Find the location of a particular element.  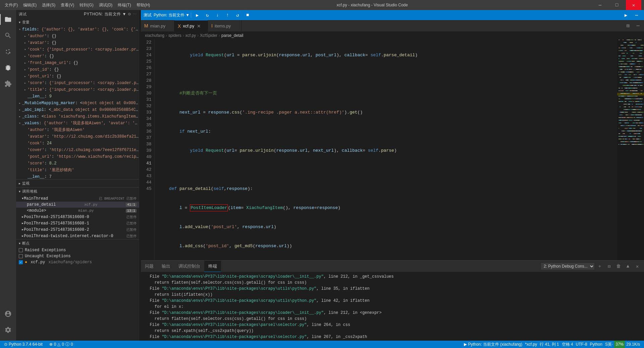

debug-stepinto-btn: ↓ is located at coordinates (217, 15).